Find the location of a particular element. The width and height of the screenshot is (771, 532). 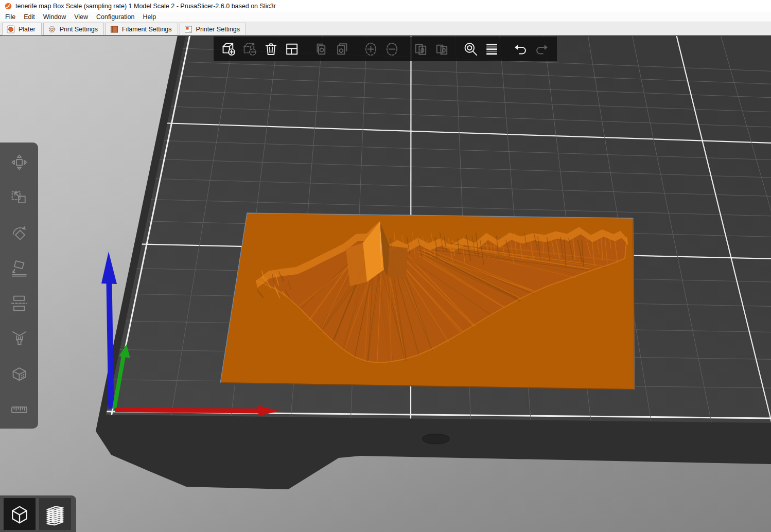

scale-icon is located at coordinates (20, 198).